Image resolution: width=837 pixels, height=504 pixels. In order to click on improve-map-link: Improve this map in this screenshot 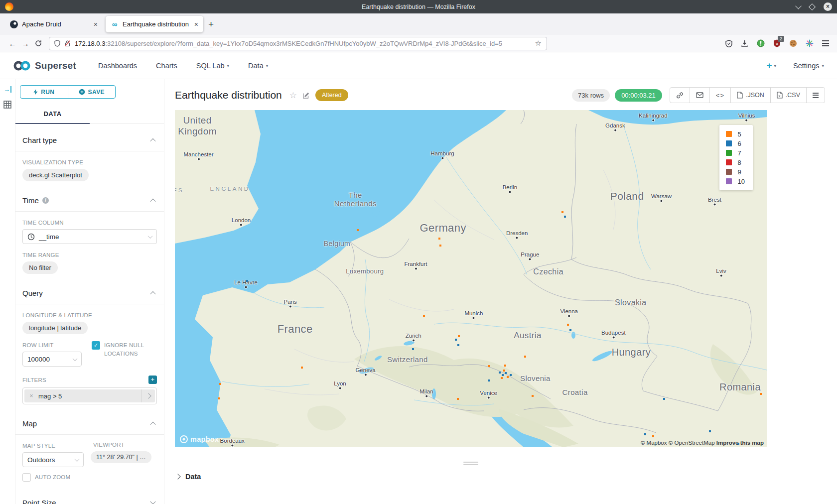, I will do `click(740, 443)`.